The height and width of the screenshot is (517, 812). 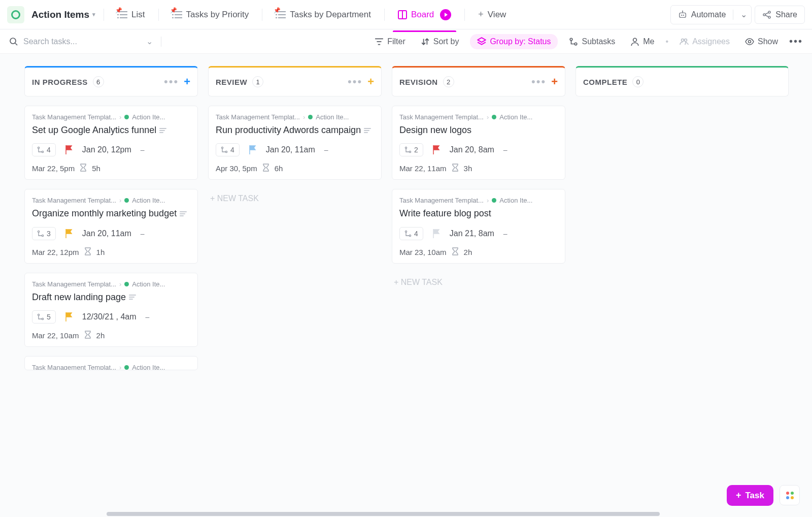 What do you see at coordinates (479, 200) in the screenshot?
I see `breadcrumb: Task Management Templat... › Action Ite.…` at bounding box center [479, 200].